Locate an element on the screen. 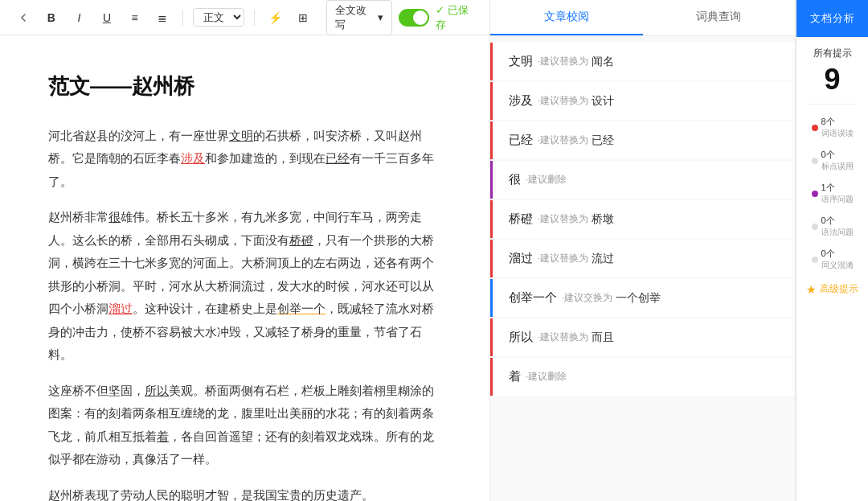 The image size is (868, 501). suggestion-item-3: 很 ·建议删除 is located at coordinates (643, 180).